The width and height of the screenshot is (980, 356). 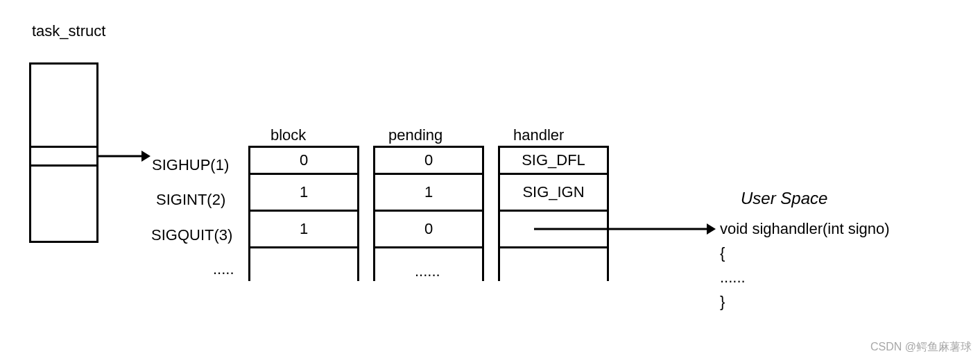 What do you see at coordinates (304, 264) in the screenshot?
I see `block-col-open` at bounding box center [304, 264].